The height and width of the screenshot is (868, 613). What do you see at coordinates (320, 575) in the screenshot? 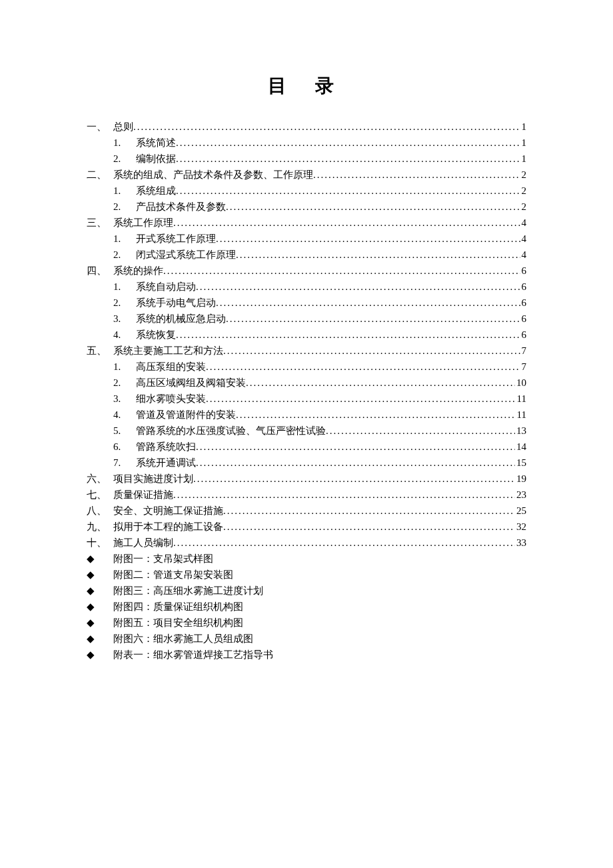
I see `attachment-label: 附图二：管道支吊架安装图` at bounding box center [320, 575].